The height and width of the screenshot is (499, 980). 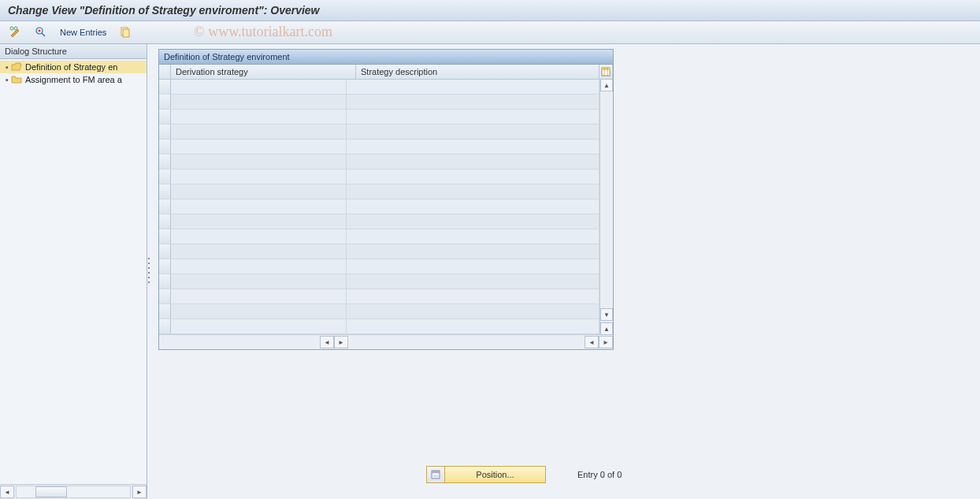 What do you see at coordinates (51, 492) in the screenshot?
I see `scrollbar-thumb` at bounding box center [51, 492].